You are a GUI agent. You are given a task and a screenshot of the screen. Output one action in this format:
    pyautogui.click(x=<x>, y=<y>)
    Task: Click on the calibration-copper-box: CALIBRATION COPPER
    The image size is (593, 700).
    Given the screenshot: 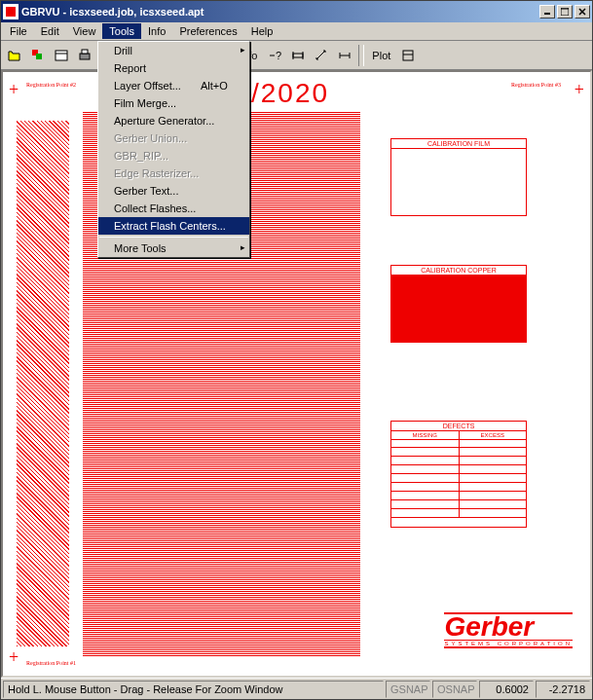 What is the action you would take?
    pyautogui.click(x=459, y=304)
    